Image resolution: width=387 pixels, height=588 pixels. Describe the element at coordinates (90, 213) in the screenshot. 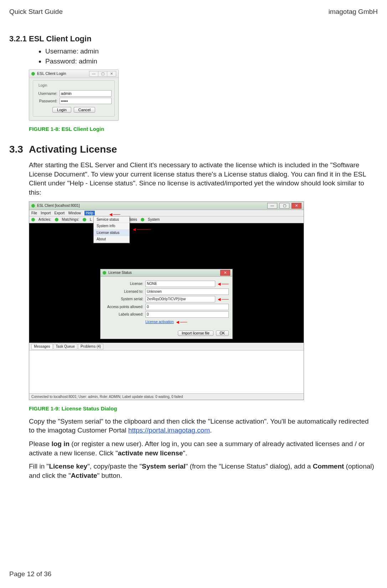

I see `menu-help: Help` at that location.